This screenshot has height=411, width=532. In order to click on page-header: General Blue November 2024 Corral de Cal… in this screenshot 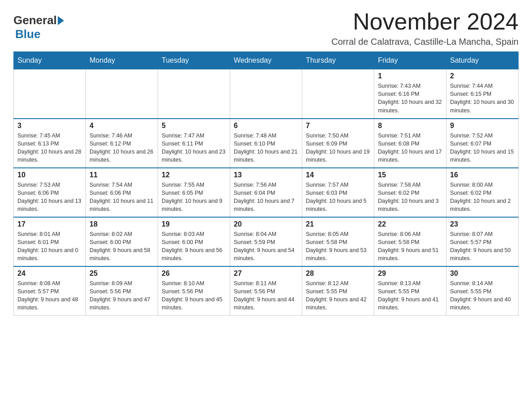, I will do `click(266, 28)`.